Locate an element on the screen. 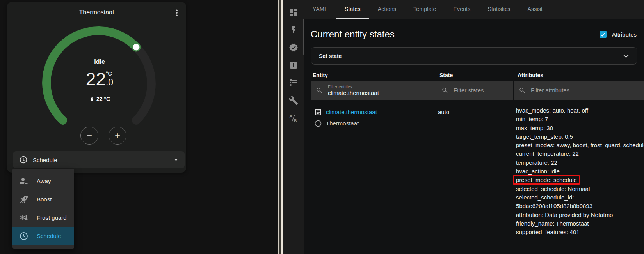 This screenshot has height=254, width=644. rocket-icon is located at coordinates (24, 199).